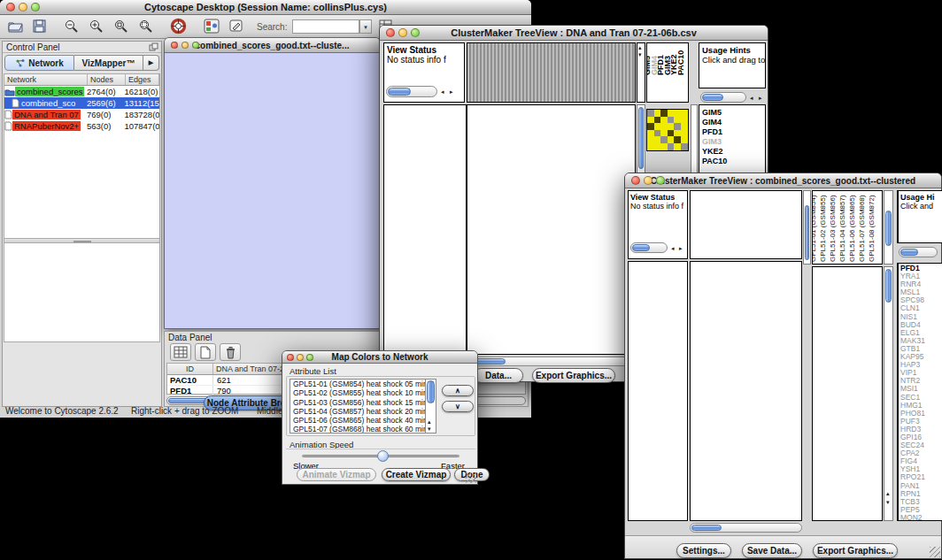 The height and width of the screenshot is (560, 942). What do you see at coordinates (358, 393) in the screenshot?
I see `attribute-item: GPL51-02 (GSM855) heat shock 10 min` at bounding box center [358, 393].